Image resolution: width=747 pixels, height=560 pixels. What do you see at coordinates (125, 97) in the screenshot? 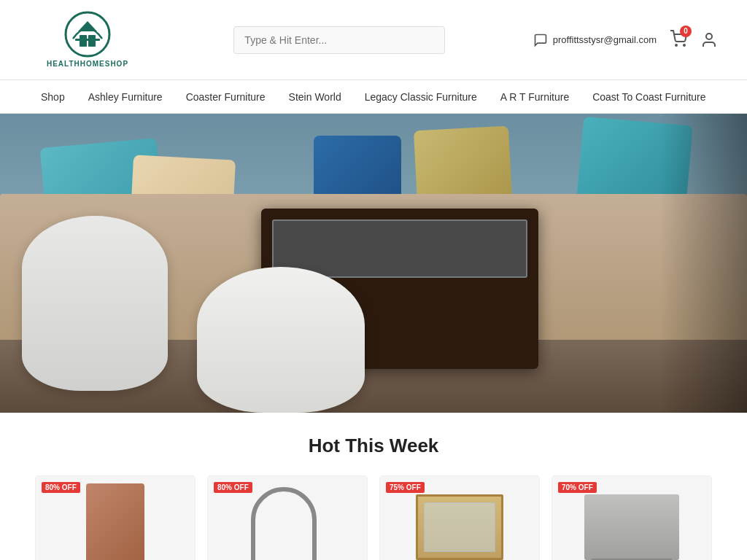
I see `nav-item-ashley: Ashley Furniture` at bounding box center [125, 97].